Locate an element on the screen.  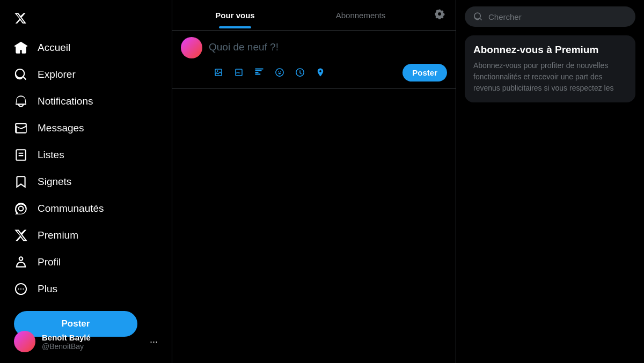
search-input is located at coordinates (558, 17).